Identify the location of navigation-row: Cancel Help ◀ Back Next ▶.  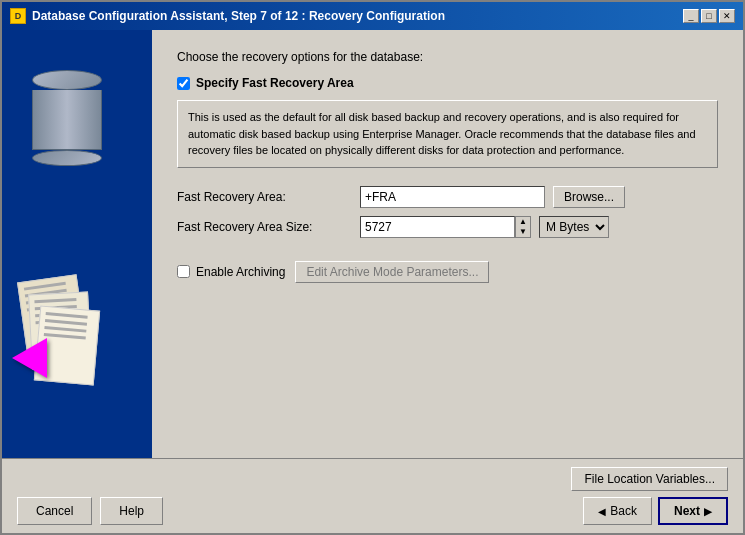
(372, 511).